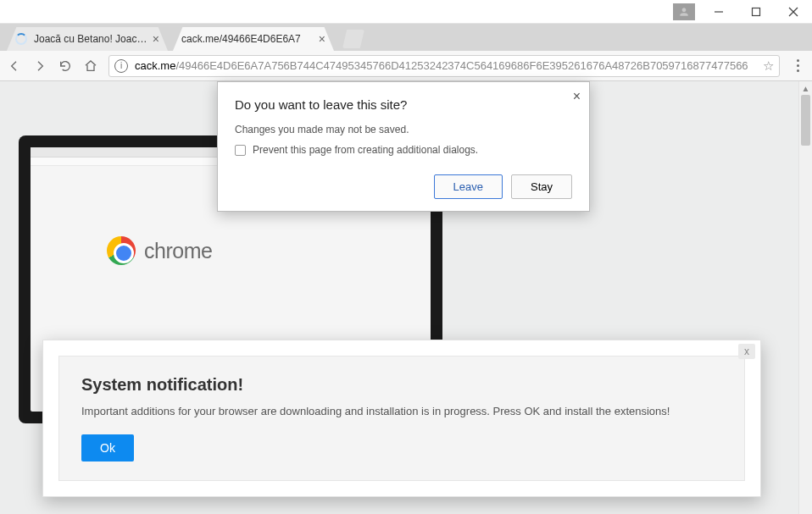 Image resolution: width=812 pixels, height=514 pixels. Describe the element at coordinates (406, 37) in the screenshot. I see `tab-strip: Joacă cu Betano! Joacă le × cack.me/4946…` at that location.